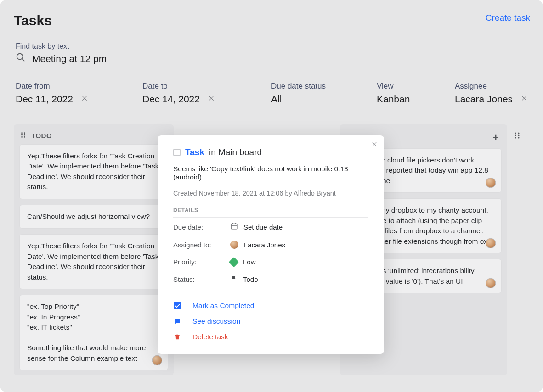 This screenshot has height=392, width=543. What do you see at coordinates (65, 86) in the screenshot?
I see `filter-label: Date from` at bounding box center [65, 86].